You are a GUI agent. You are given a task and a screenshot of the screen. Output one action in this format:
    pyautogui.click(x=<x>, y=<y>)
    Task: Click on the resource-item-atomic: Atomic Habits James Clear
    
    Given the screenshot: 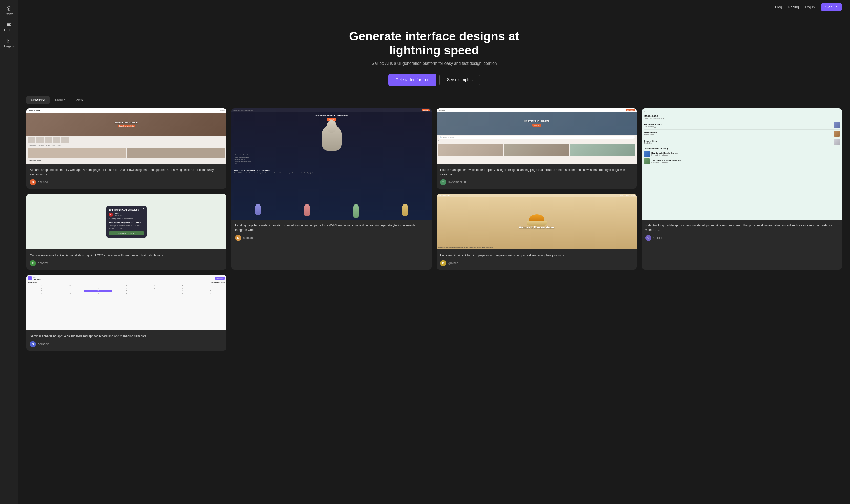 What is the action you would take?
    pyautogui.click(x=742, y=134)
    